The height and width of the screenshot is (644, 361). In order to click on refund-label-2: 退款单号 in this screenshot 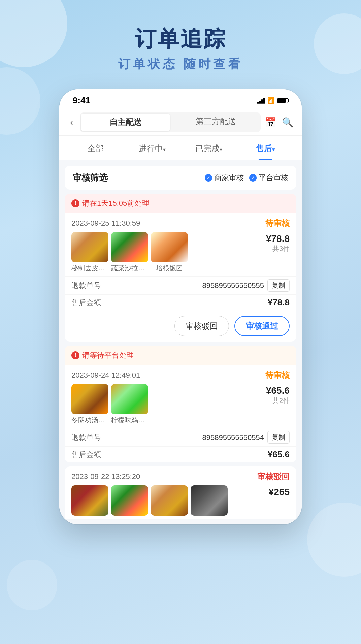, I will do `click(86, 438)`.